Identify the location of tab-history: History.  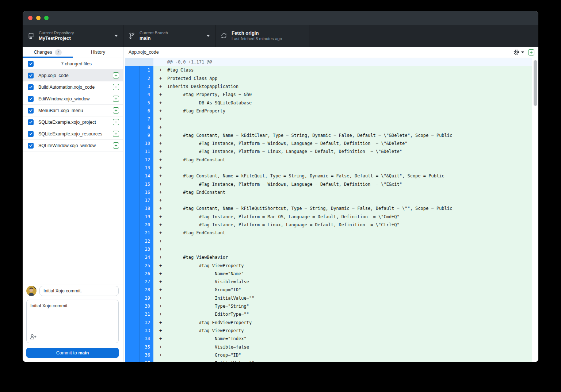
(98, 52).